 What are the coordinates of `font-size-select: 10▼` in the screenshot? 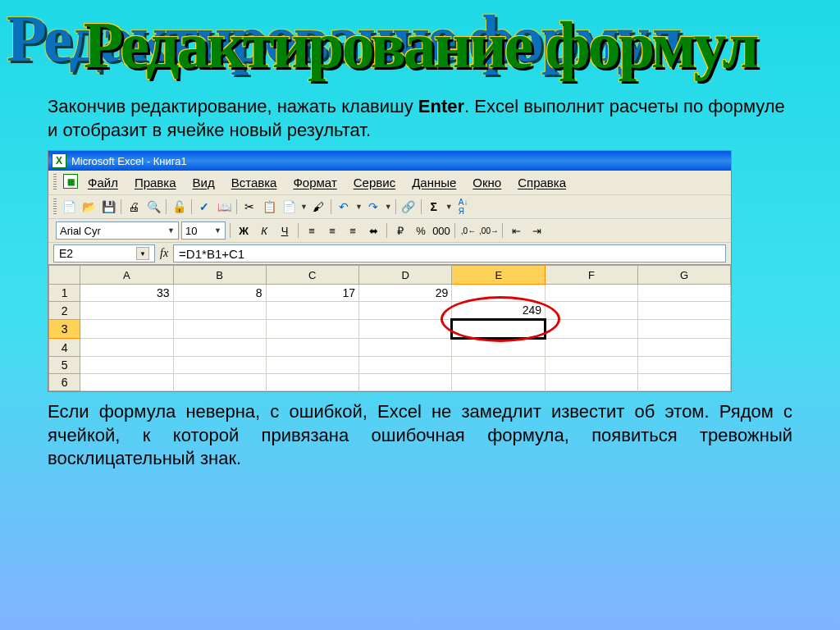 It's located at (203, 231).